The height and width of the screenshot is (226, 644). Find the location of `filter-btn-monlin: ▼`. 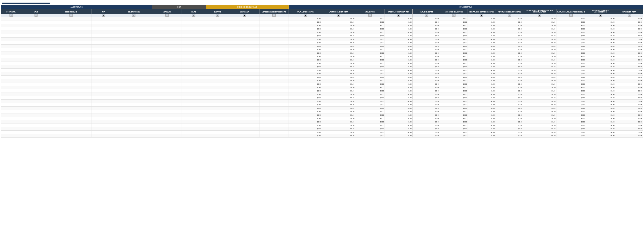

filter-btn-monlin: ▼ is located at coordinates (600, 15).